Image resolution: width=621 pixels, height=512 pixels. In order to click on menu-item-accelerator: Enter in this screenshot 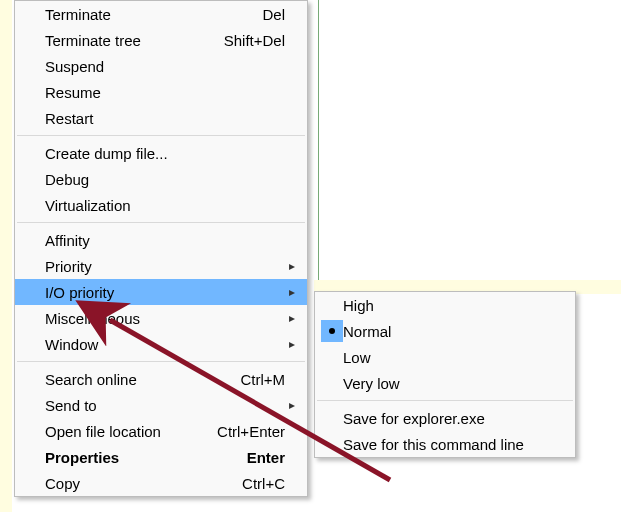, I will do `click(266, 458)`.